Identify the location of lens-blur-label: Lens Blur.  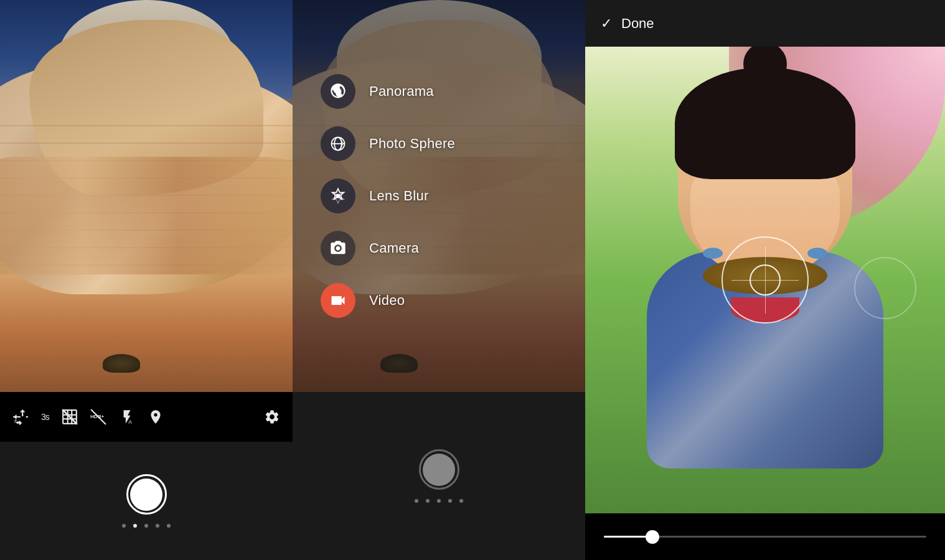
(399, 196).